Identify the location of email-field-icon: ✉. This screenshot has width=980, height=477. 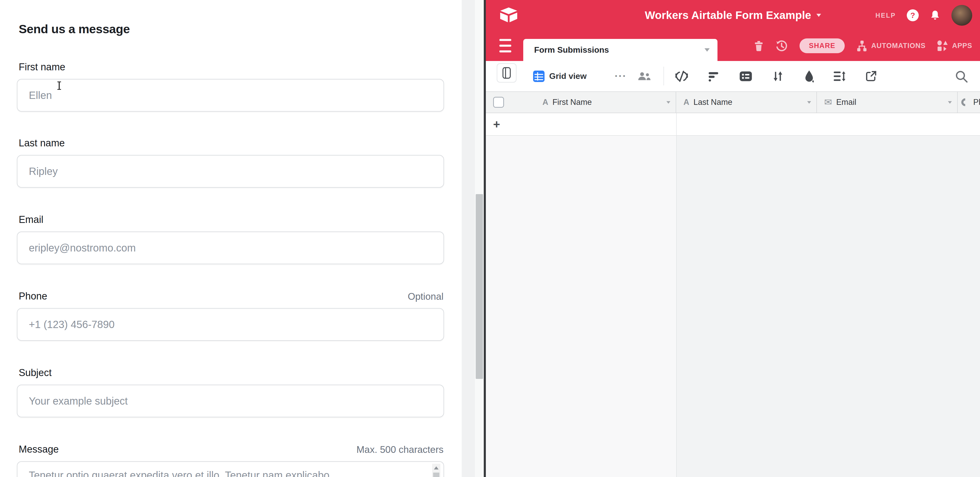
(828, 102).